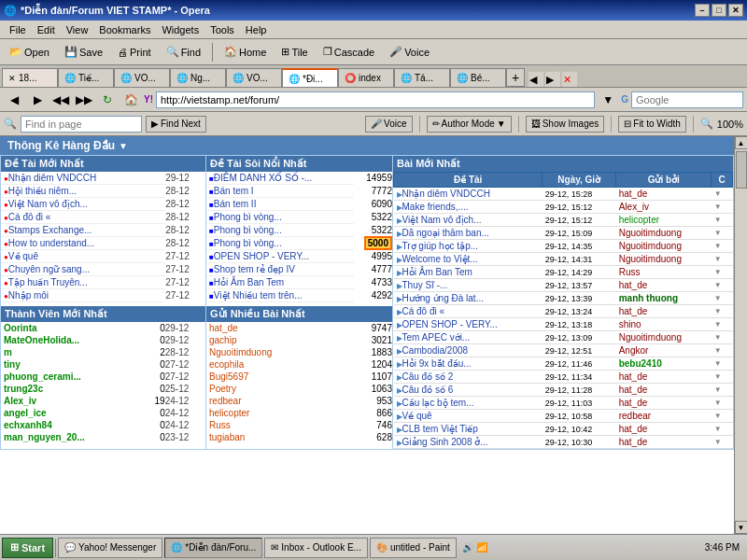 This screenshot has width=747, height=560. Describe the element at coordinates (446, 233) in the screenshot. I see `latest-post-link: Dã ngoại thăm ban...` at that location.